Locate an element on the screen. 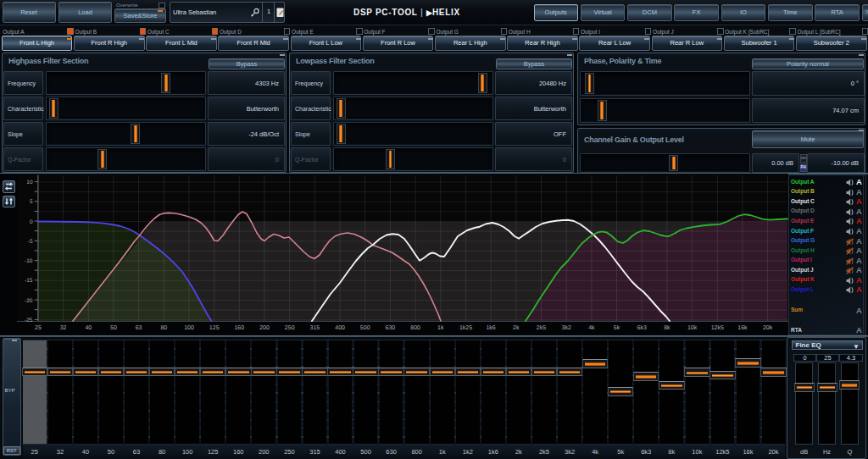 The height and width of the screenshot is (459, 868). svg-text: 10k is located at coordinates (693, 328).